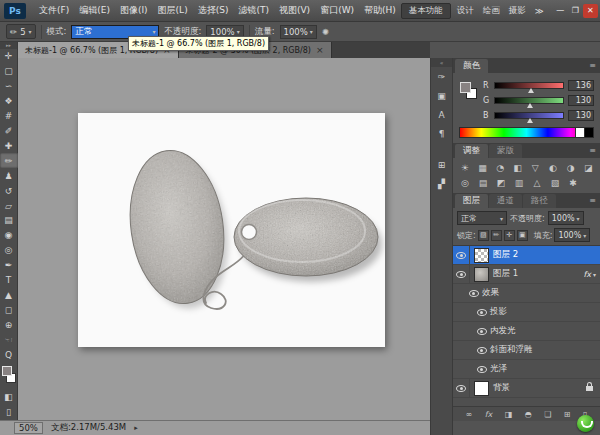 Image resolution: width=600 pixels, height=435 pixels. I want to click on close-tab-icon: ×, so click(320, 50).